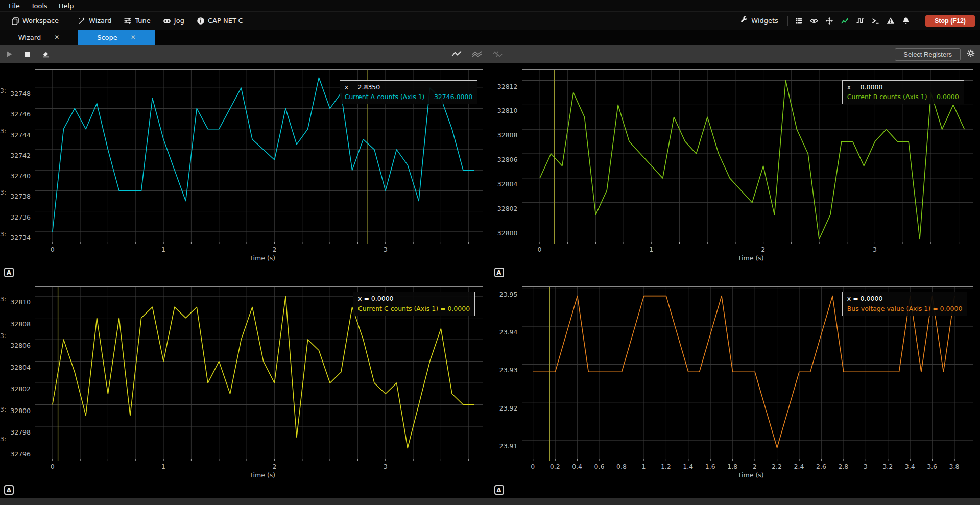 This screenshot has height=505, width=980. What do you see at coordinates (226, 20) in the screenshot?
I see `toolbar-button-label: CAP-NET-C` at bounding box center [226, 20].